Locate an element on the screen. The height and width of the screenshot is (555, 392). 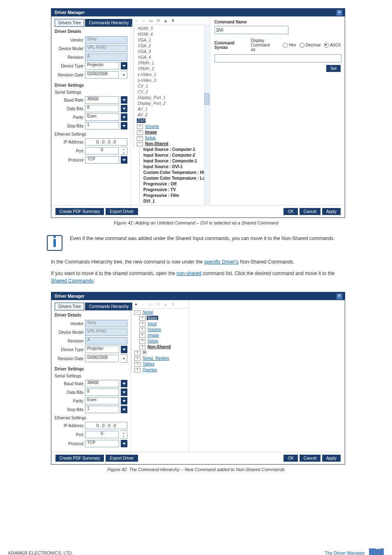
tree-item: Display_Port_1 is located at coordinates (173, 98).